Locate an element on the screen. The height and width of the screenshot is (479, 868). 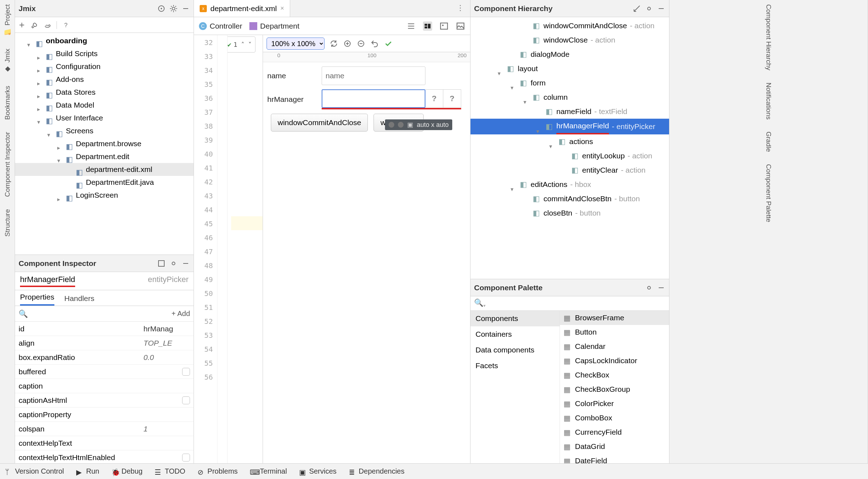
inspector-add-button: + Add is located at coordinates (181, 314).